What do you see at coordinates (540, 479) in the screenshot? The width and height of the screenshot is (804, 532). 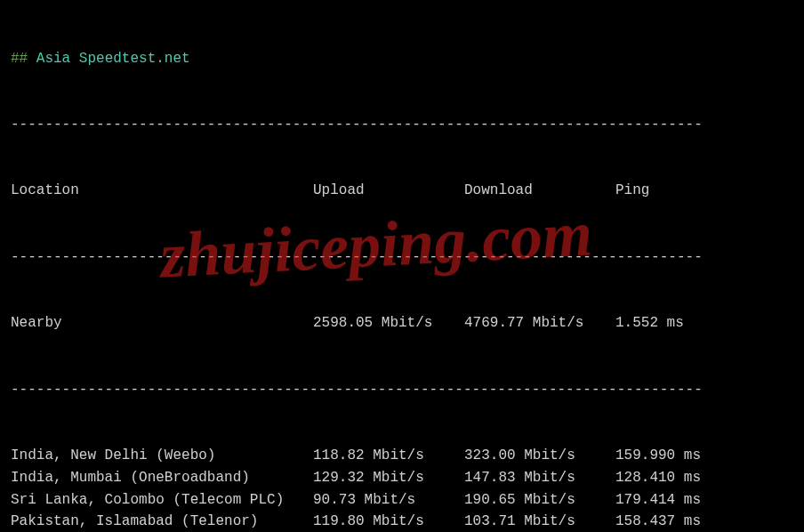 I see `cell-download: 147.83 Mbit/s` at bounding box center [540, 479].